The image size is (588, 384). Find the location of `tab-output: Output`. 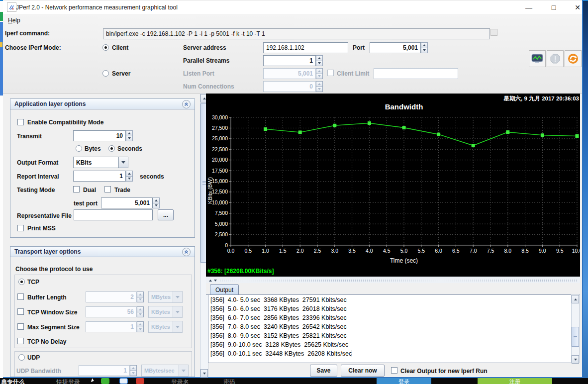

tab-output: Output is located at coordinates (224, 289).